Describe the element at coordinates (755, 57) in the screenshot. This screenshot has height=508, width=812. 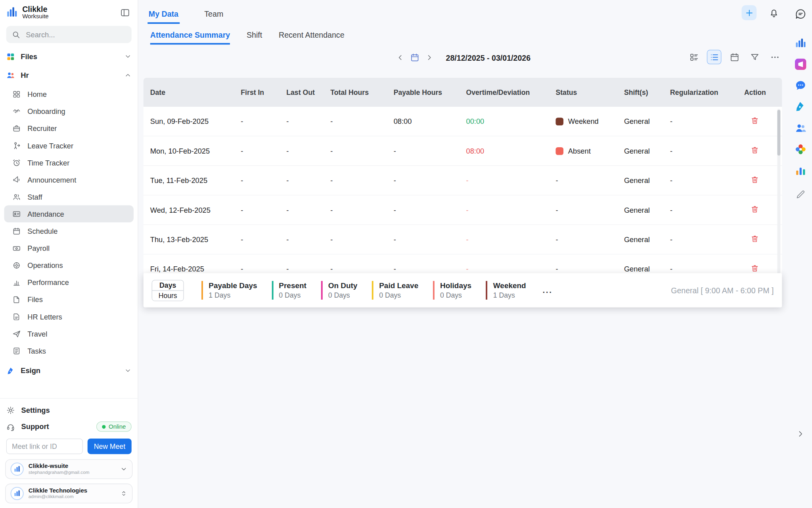
I see `filter-button` at that location.